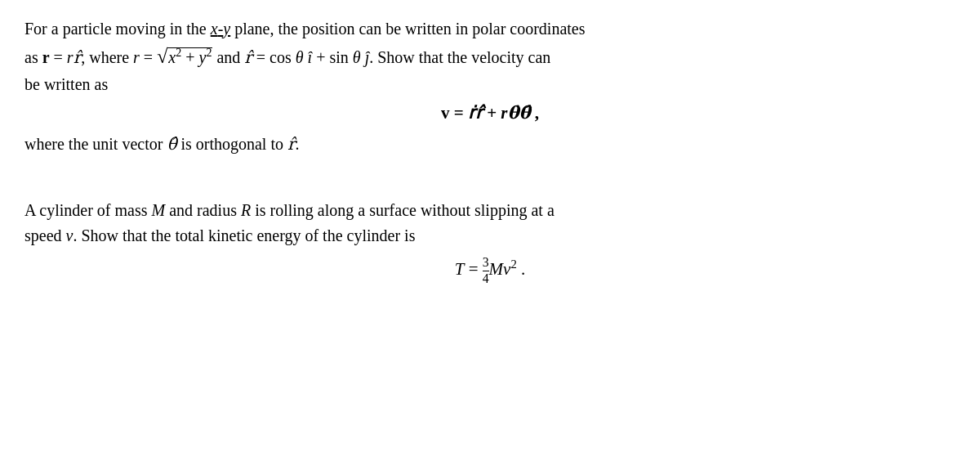  Describe the element at coordinates (490, 144) in the screenshot. I see `orthogonal-text: where the unit vector θ̂ is orthogonal t…` at that location.